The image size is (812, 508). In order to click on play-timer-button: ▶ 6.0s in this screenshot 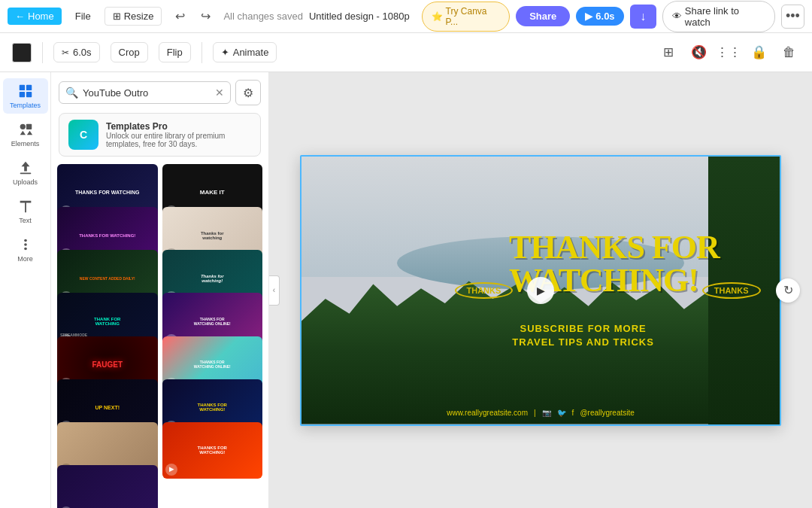, I will do `click(600, 17)`.